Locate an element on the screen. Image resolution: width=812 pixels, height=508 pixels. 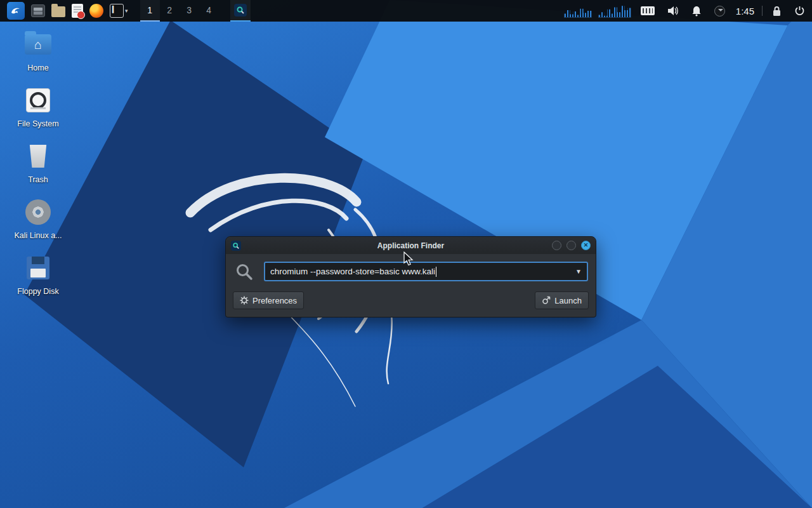
applications-menu-button is located at coordinates (16, 11).